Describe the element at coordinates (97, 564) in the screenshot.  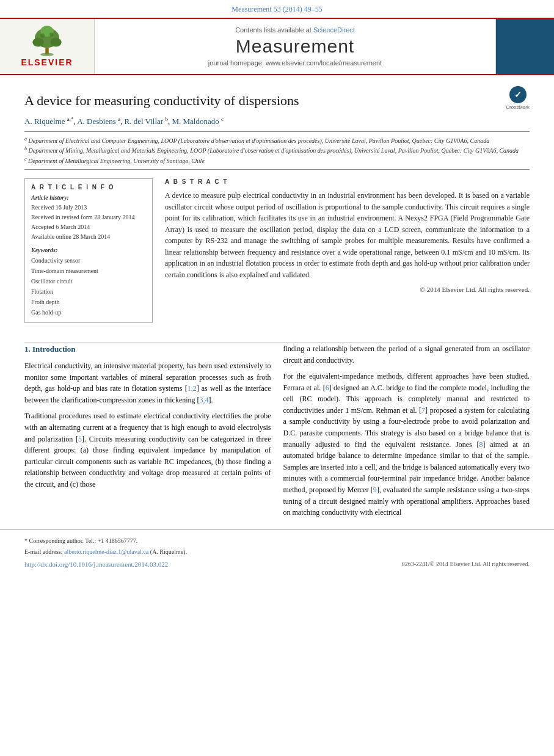
I see `doi-link: http://dx.doi.org/10.1016/j.measurement.…` at that location.